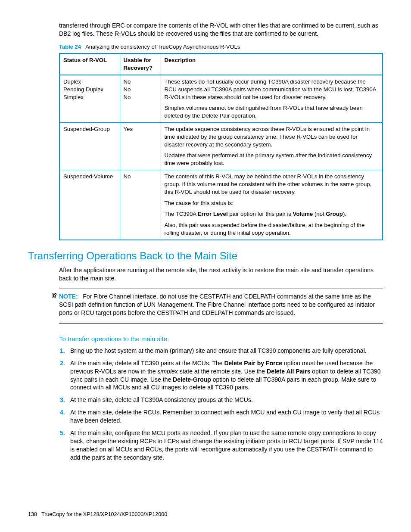 The height and width of the screenshot is (532, 411). Describe the element at coordinates (221, 64) in the screenshot. I see `table-header-row: Status of R-VOL Usable for Recovery? Des…` at that location.